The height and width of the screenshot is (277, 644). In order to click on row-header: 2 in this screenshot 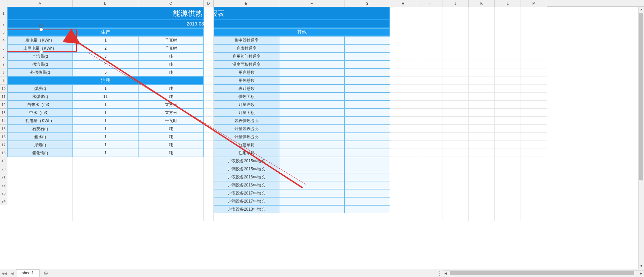, I will do `click(4, 24)`.